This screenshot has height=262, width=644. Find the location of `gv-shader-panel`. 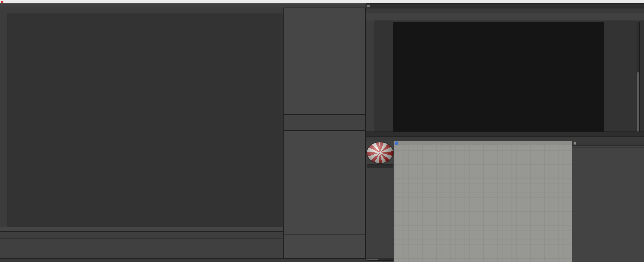

gv-shader-panel is located at coordinates (608, 201).